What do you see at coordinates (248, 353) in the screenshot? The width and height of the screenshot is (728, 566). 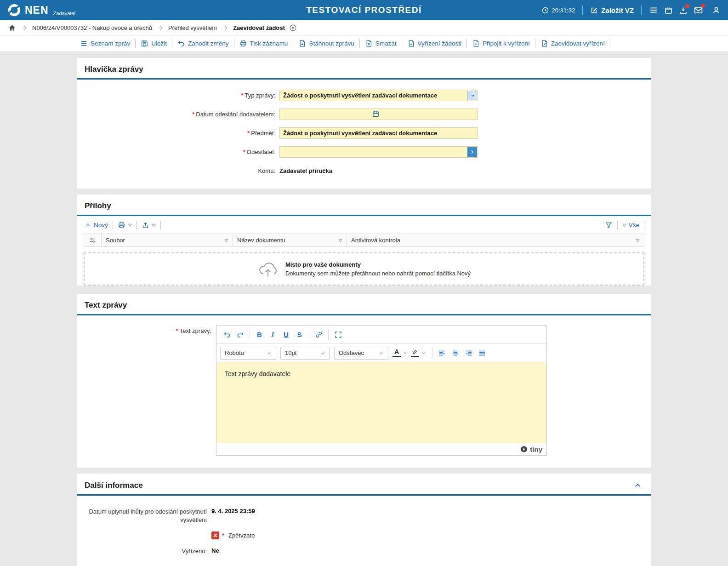 I see `font-family-select: Roboto` at bounding box center [248, 353].